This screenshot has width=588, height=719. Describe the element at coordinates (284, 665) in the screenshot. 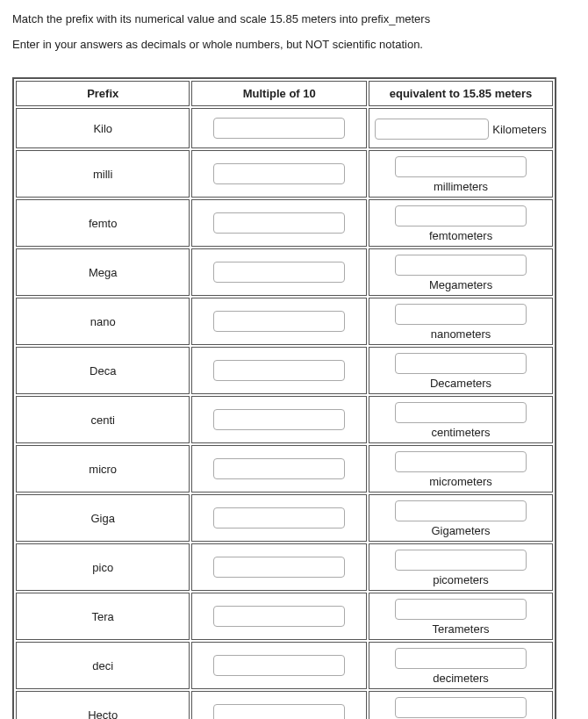

I see `table-row: decidecimeters` at that location.